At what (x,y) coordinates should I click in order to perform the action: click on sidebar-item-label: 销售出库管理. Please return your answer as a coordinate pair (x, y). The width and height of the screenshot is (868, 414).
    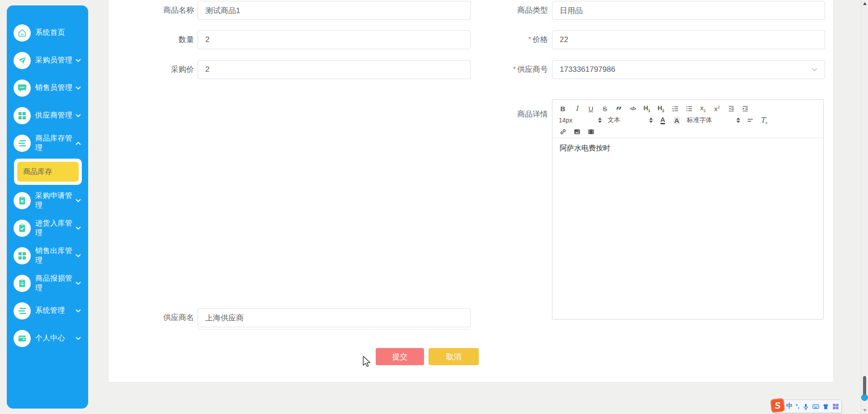
    Looking at the image, I should click on (55, 256).